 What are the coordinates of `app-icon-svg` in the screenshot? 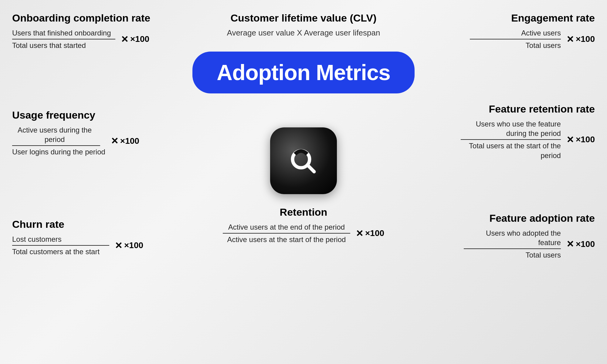 It's located at (304, 161).